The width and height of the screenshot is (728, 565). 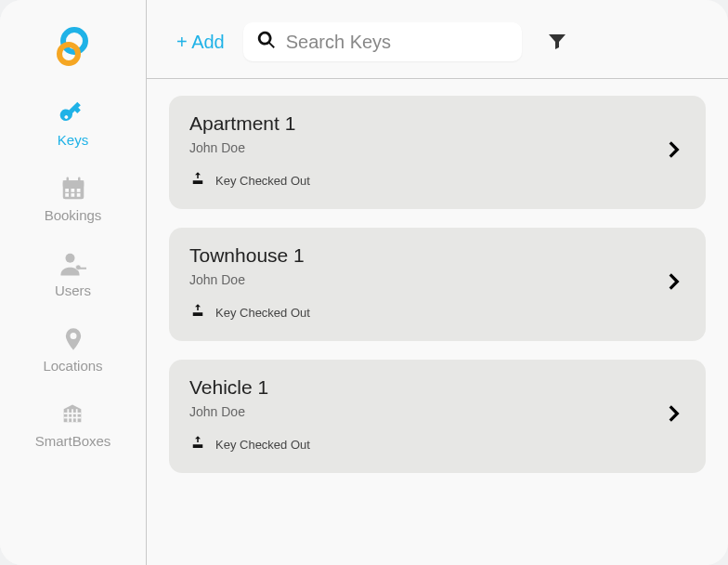 I want to click on key-icon, so click(x=72, y=113).